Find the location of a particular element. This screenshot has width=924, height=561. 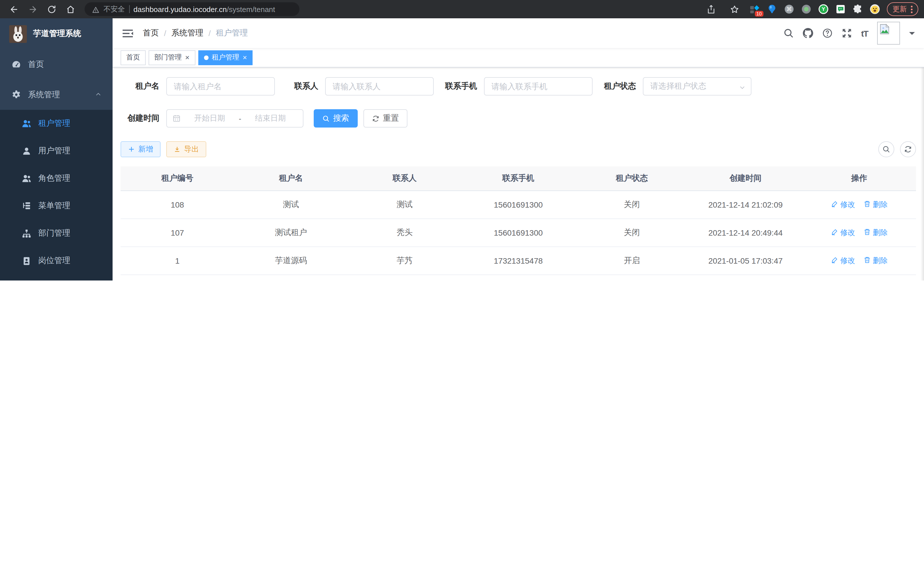

bookmark-star-icon is located at coordinates (735, 9).